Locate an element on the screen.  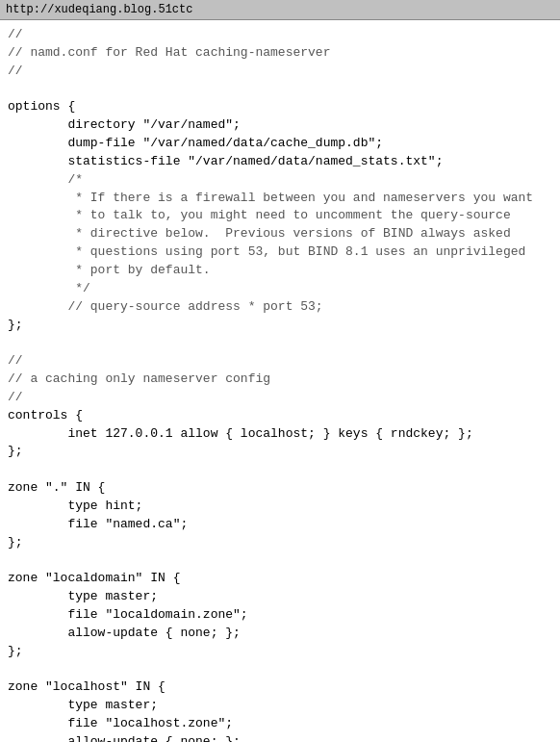
code-line: // a caching only nameserver config is located at coordinates (139, 379).